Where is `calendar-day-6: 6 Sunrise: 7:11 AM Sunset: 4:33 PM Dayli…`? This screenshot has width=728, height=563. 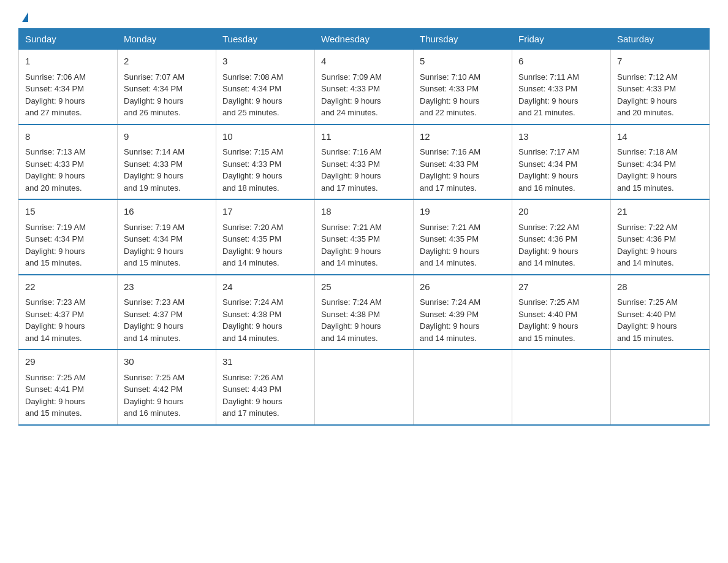
calendar-day-6: 6 Sunrise: 7:11 AM Sunset: 4:33 PM Dayli… is located at coordinates (561, 87).